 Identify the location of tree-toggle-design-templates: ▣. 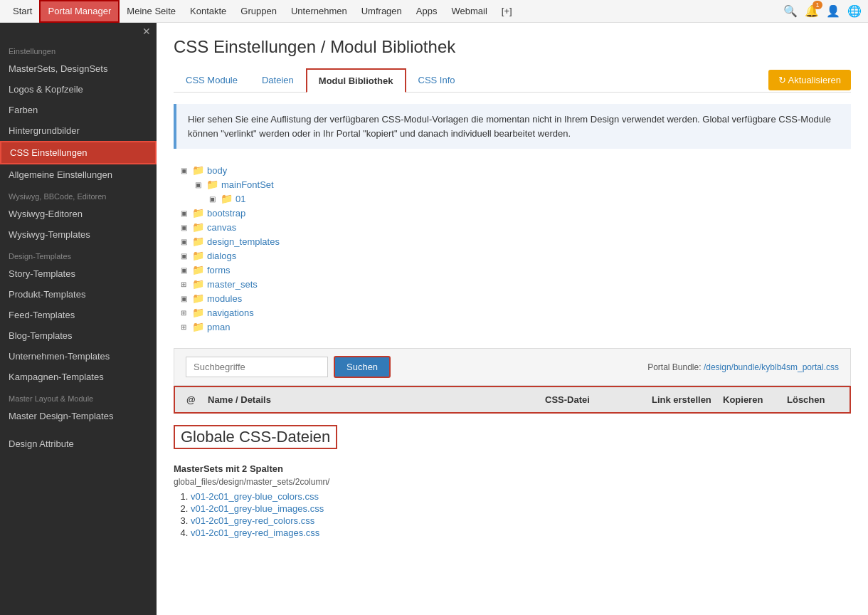
(185, 242).